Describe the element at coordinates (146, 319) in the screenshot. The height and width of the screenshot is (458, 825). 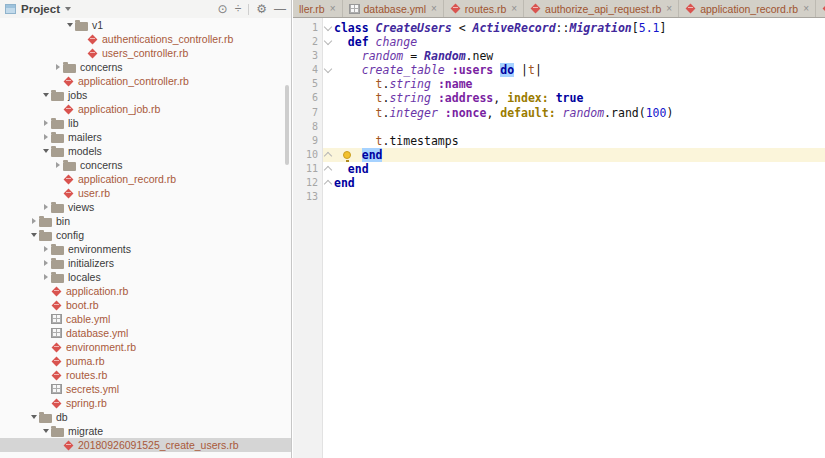
I see `tree-item-cable-yml: cable.yml` at that location.